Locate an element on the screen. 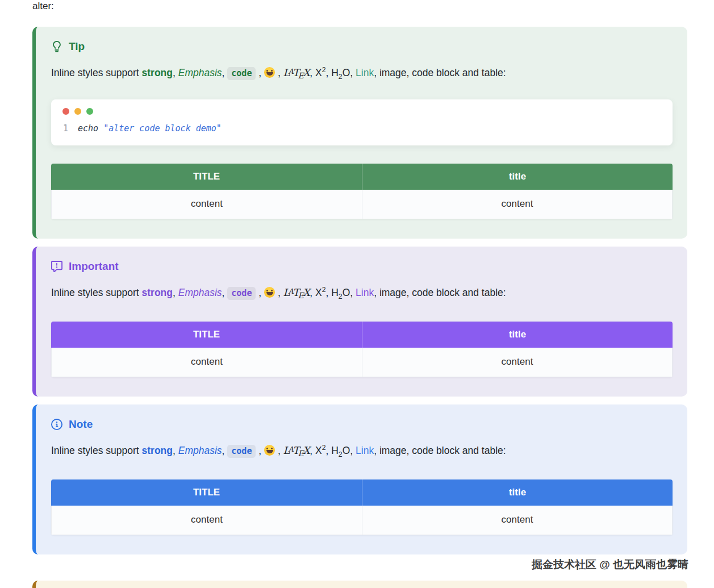  code-line: 1 echo "alter code block demo" is located at coordinates (362, 128).